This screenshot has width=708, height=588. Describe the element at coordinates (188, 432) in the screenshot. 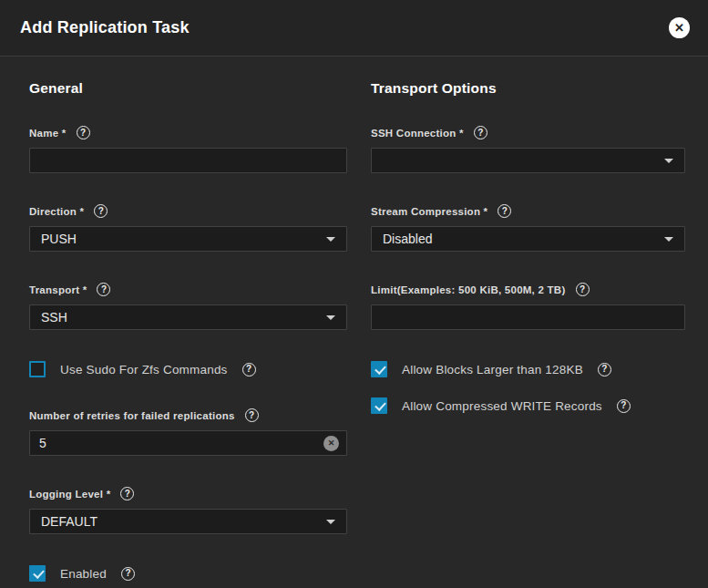

I see `retries-field: Number of retries for failed replication…` at that location.